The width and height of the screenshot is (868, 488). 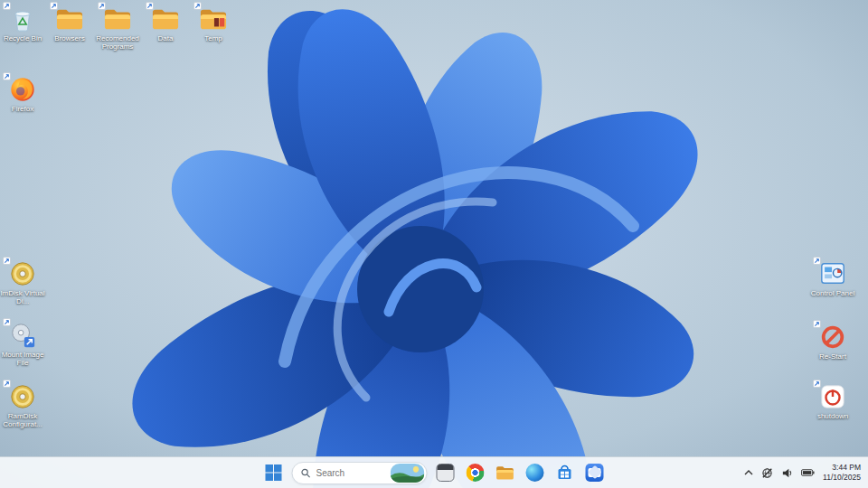 I want to click on desktop-icon-browsers: Browsers, so click(x=70, y=23).